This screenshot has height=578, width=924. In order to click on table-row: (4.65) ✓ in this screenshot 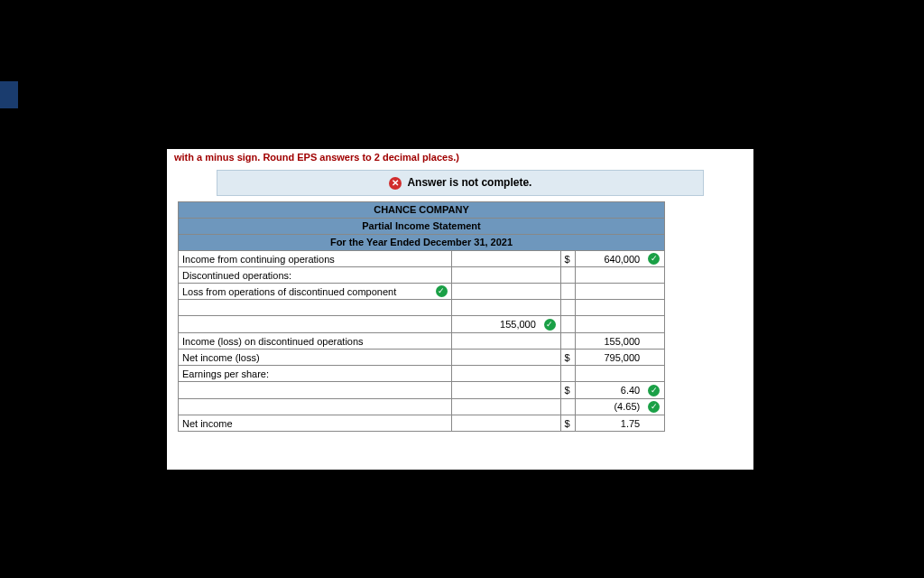, I will do `click(422, 406)`.